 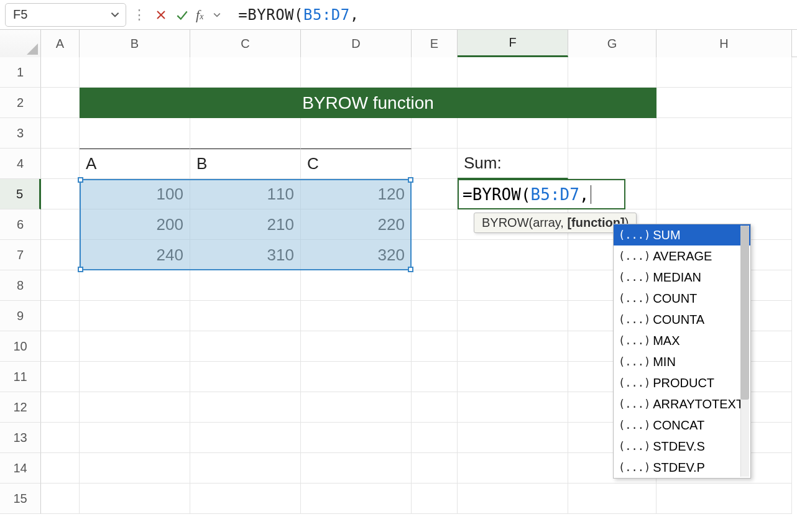 What do you see at coordinates (66, 15) in the screenshot?
I see `name-box: F5` at bounding box center [66, 15].